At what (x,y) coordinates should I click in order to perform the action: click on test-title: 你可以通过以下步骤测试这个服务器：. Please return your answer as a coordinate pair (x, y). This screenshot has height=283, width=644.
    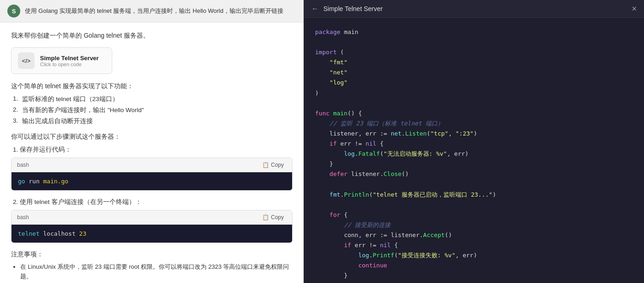
    Looking at the image, I should click on (152, 137).